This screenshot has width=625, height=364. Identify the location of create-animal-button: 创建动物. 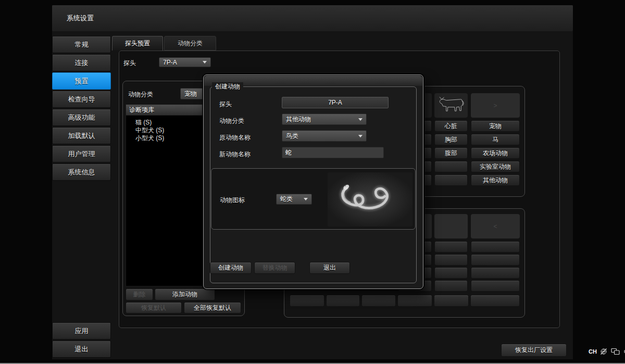
(231, 268).